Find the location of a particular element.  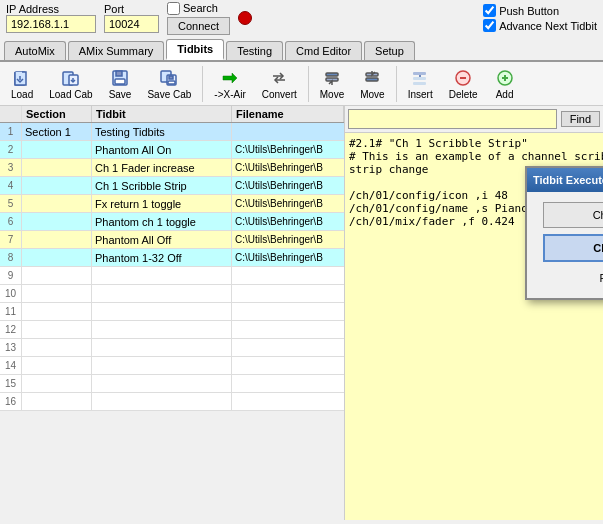

convert-icon is located at coordinates (279, 78).